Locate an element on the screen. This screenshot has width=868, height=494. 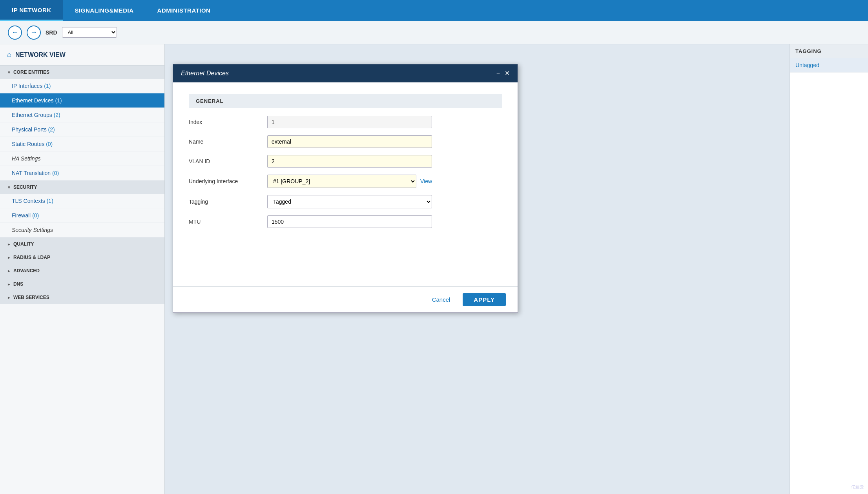
arrow-icon-web-services: ► is located at coordinates (9, 297).